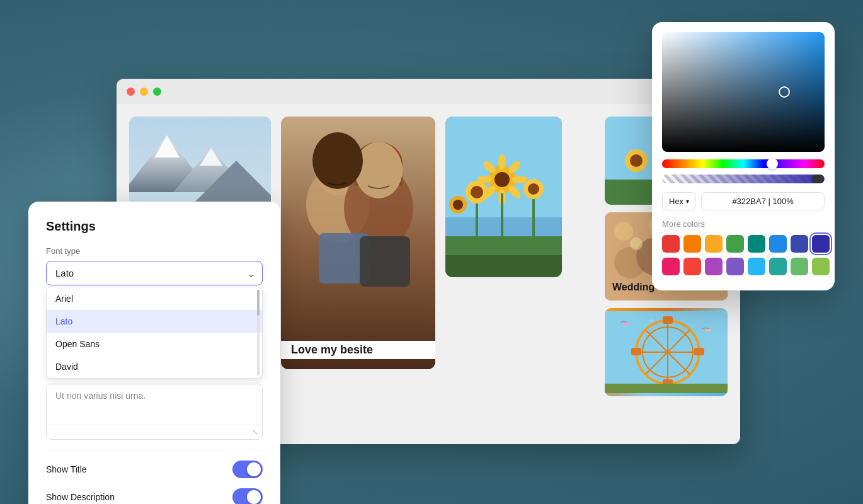 The width and height of the screenshot is (863, 504). I want to click on swatch-deep-purple, so click(735, 266).